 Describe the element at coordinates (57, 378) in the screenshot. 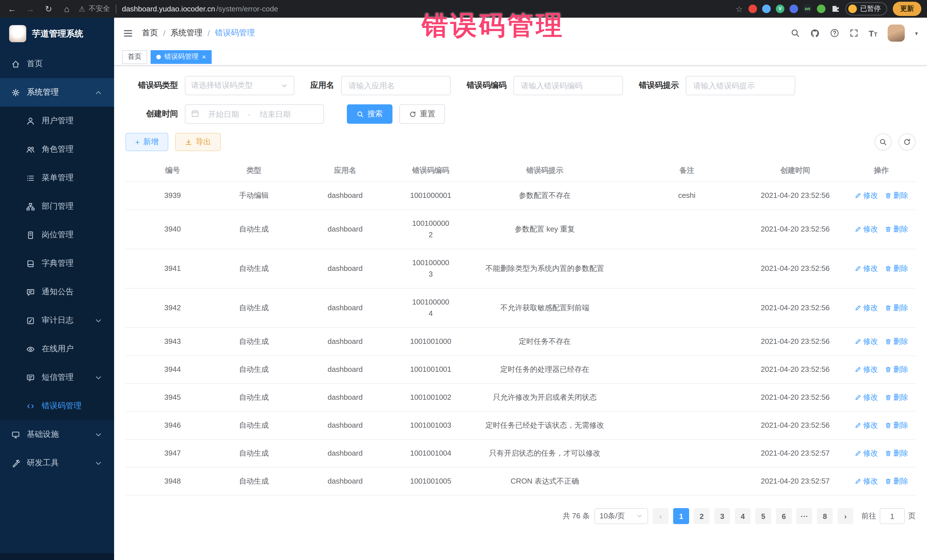

I see `sidebar-item-sms-management: 短信管理` at that location.